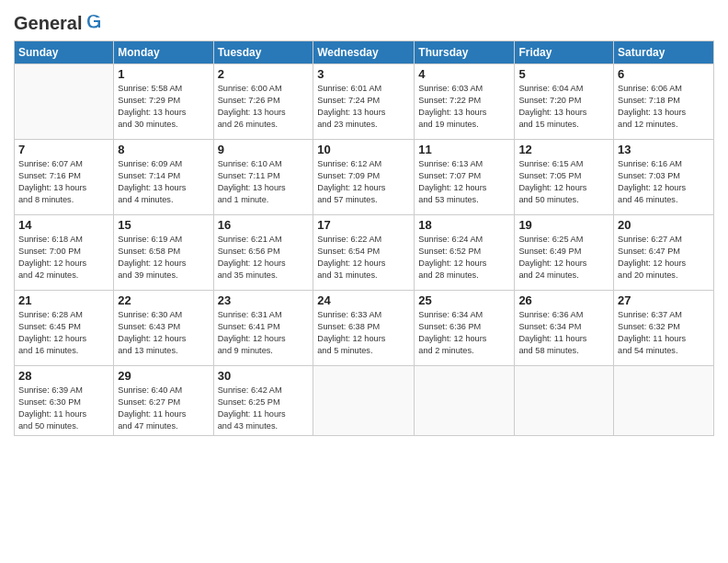  I want to click on calendar-cell: 18Sunrise: 6:24 AMSunset: 6:52 PMDayligh…, so click(465, 253).